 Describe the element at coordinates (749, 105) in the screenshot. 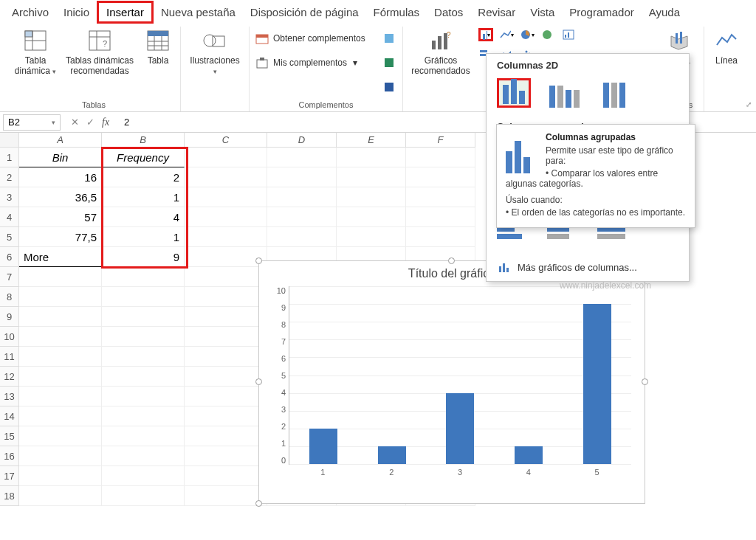

I see `charts-dialog-launcher: ⤢` at that location.